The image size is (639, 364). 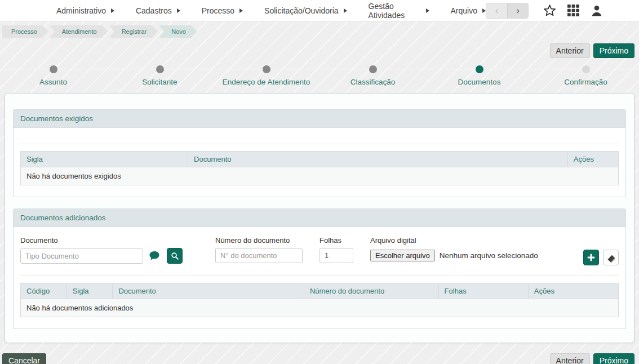 I want to click on menu-solicitacao-ouvidoria: Solicitação/Ouvidoria, so click(x=305, y=11).